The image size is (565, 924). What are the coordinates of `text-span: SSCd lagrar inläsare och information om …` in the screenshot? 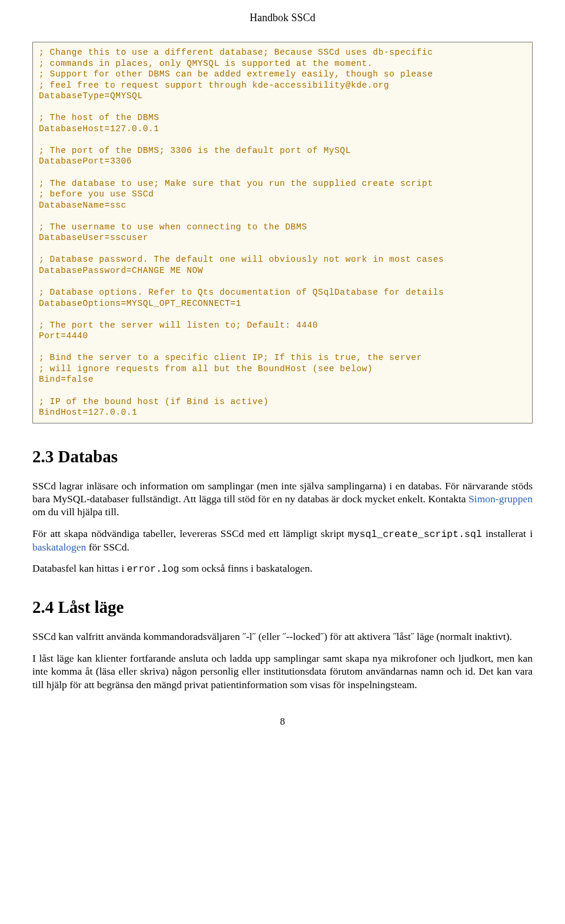 It's located at (282, 492).